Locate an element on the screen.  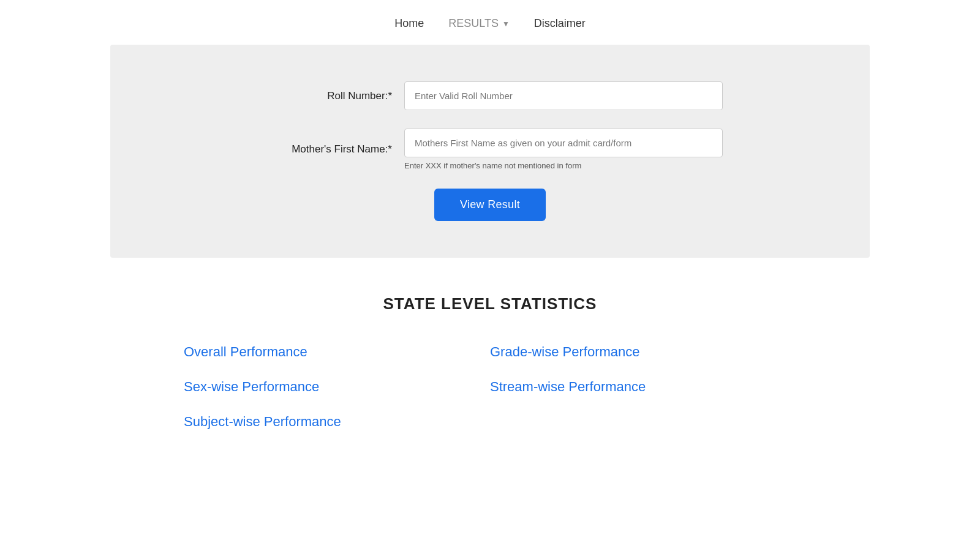
link-stream-wise-performance: Stream-wise Performance is located at coordinates (643, 391).